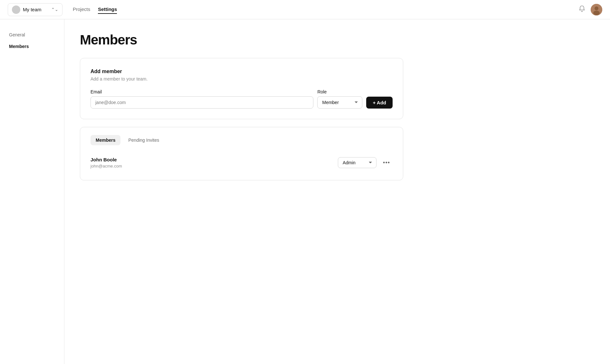  What do you see at coordinates (62, 10) in the screenshot?
I see `nav-left: My team ⌃⌄ Projects Settings` at bounding box center [62, 10].